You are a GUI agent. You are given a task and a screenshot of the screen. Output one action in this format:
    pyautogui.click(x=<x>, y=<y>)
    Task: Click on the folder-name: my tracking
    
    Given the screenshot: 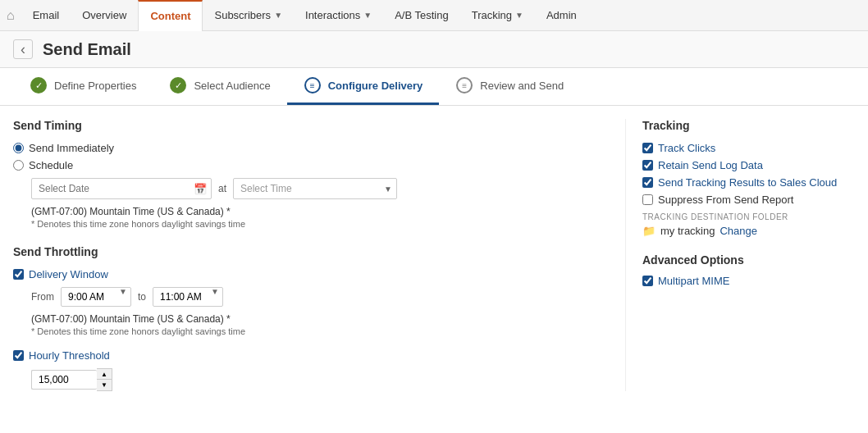 What is the action you would take?
    pyautogui.click(x=688, y=231)
    